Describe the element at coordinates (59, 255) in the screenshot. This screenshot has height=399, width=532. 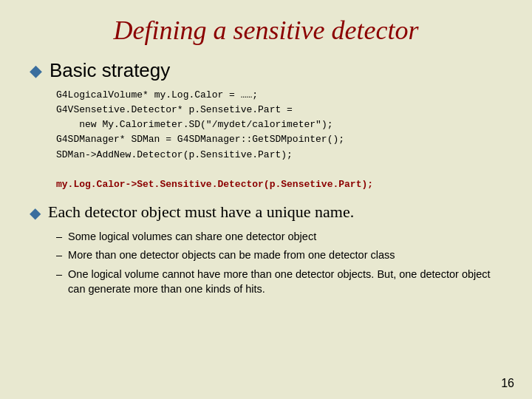
I see `dash-2: –` at that location.